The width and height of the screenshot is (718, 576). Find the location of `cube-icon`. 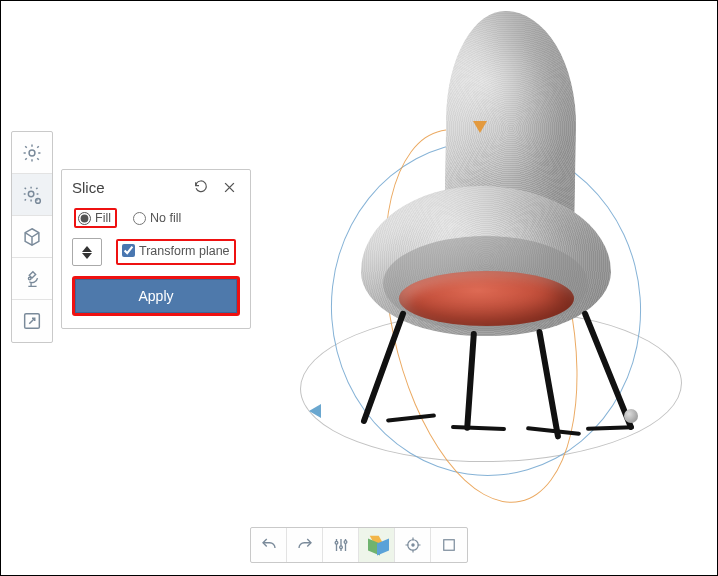

cube-icon is located at coordinates (377, 545).